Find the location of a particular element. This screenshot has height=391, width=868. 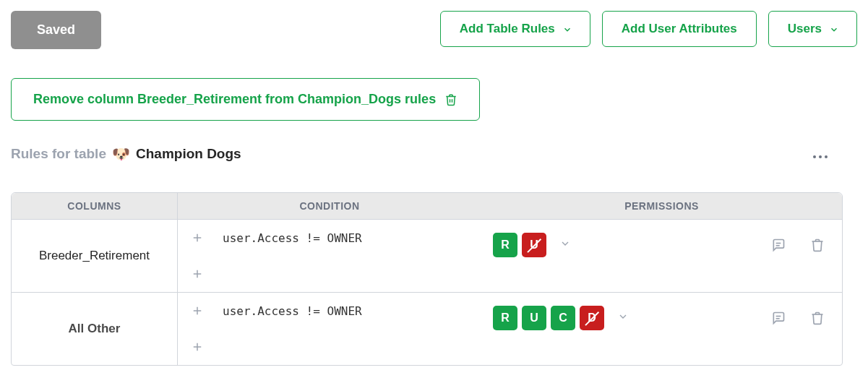

add-user-attributes-button: Add User Attributes is located at coordinates (679, 29).